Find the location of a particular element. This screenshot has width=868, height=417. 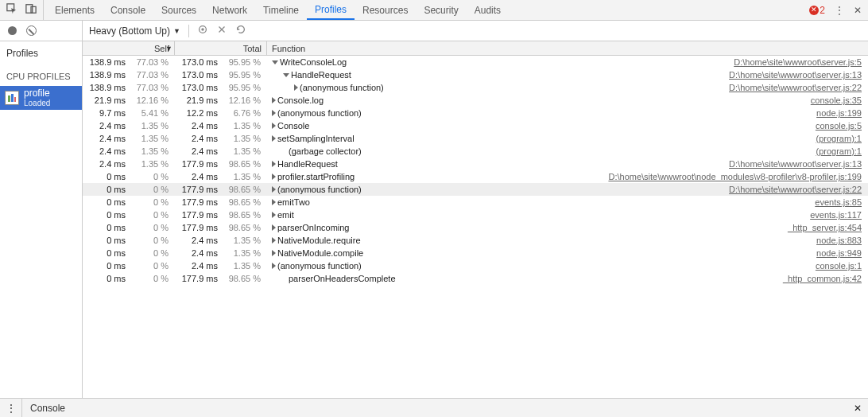

source-link: node.js:199 is located at coordinates (843, 113).